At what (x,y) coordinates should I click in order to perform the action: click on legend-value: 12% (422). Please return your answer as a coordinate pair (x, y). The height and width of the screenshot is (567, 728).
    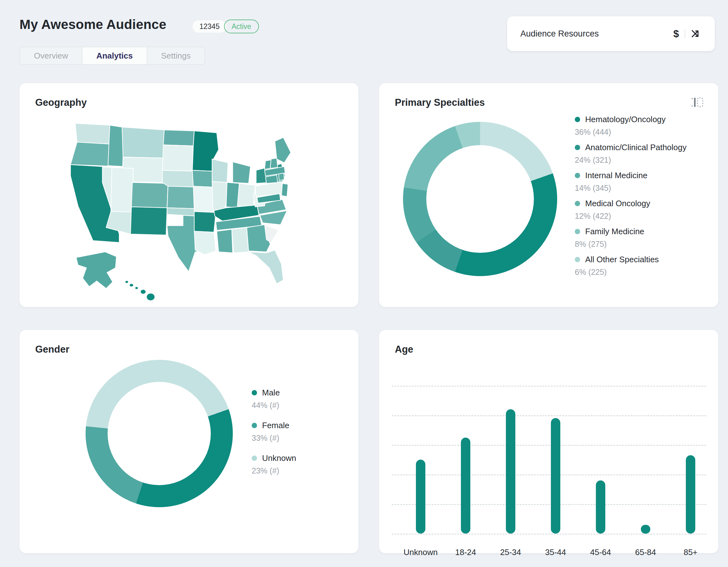
    Looking at the image, I should click on (613, 216).